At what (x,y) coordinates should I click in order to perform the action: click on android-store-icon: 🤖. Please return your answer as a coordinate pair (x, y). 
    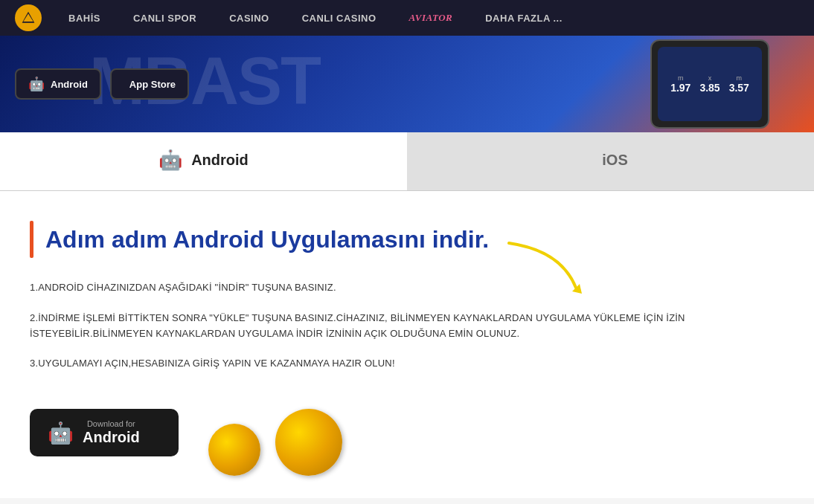
    Looking at the image, I should click on (36, 84).